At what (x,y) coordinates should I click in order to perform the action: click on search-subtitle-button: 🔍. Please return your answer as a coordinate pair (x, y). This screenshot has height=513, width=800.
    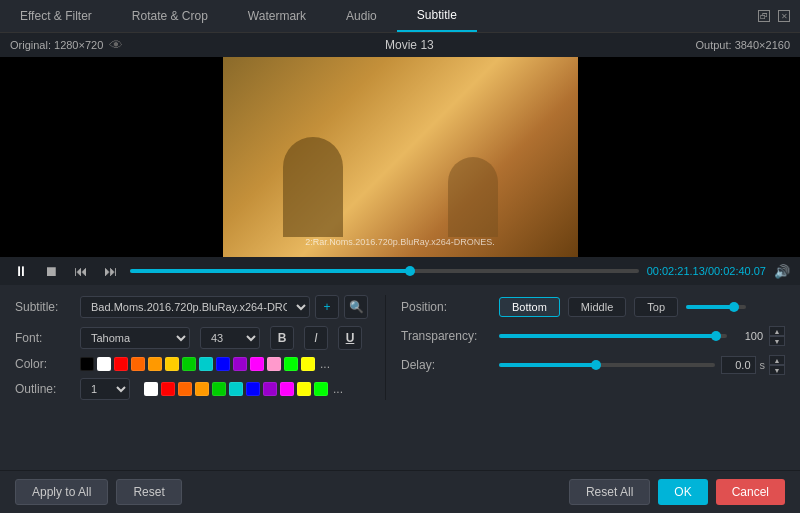
    Looking at the image, I should click on (356, 307).